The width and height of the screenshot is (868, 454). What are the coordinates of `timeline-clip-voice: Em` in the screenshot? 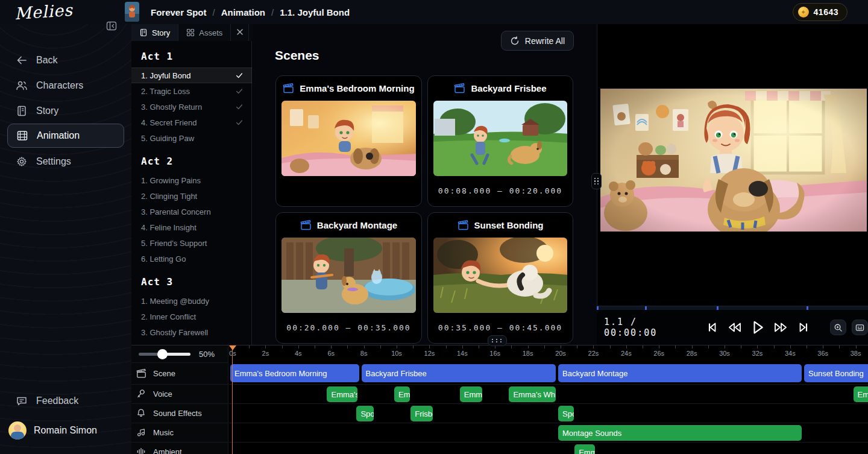 It's located at (861, 394).